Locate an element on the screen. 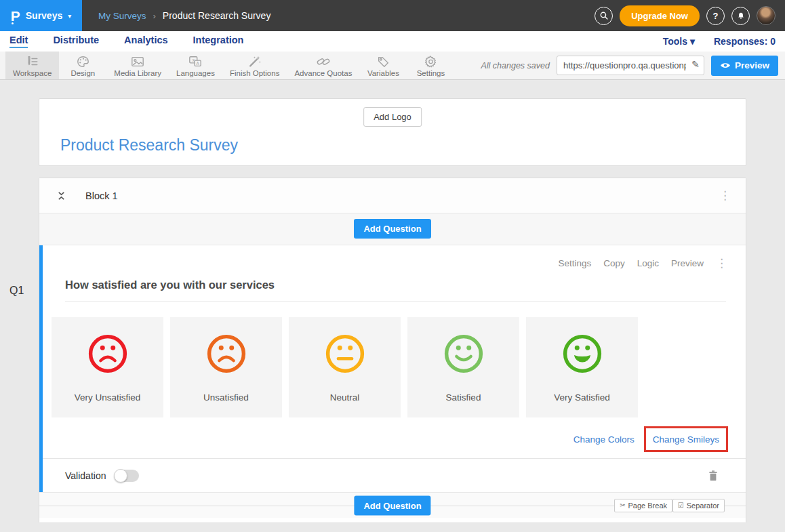  smiley-smile-icon is located at coordinates (464, 347).